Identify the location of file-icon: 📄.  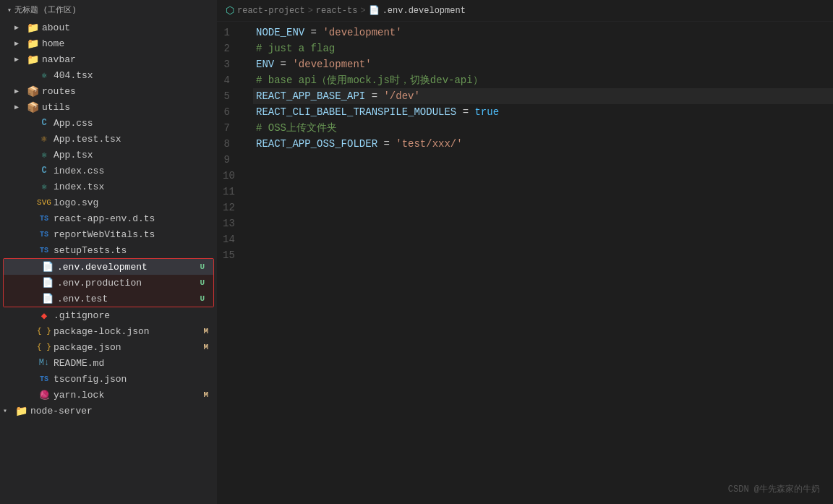
(375, 11).